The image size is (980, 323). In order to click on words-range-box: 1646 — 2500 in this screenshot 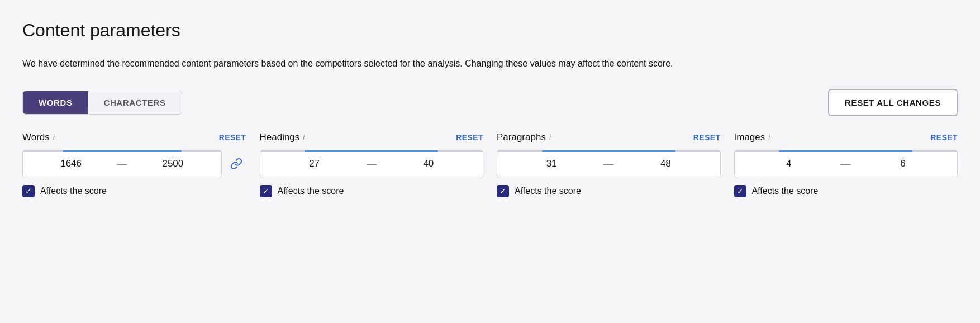, I will do `click(122, 164)`.